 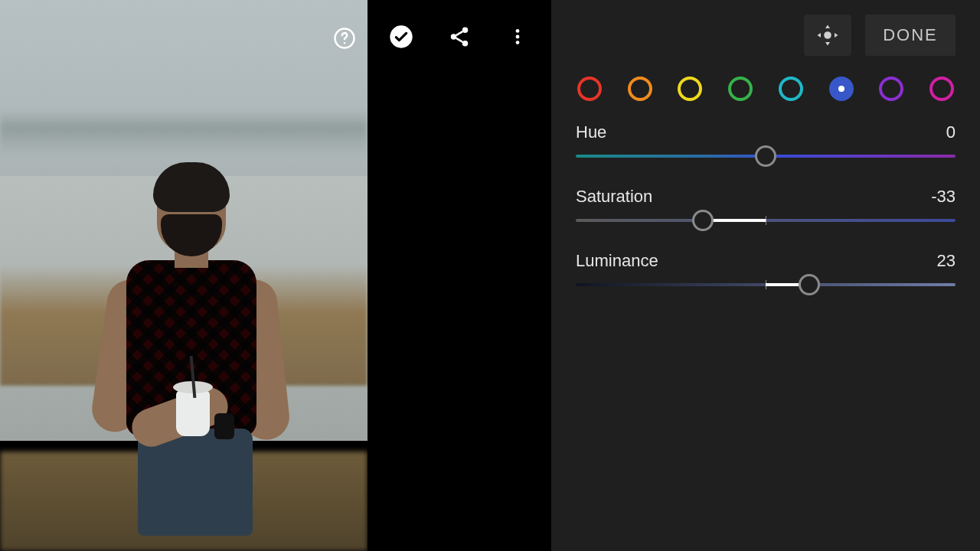 What do you see at coordinates (910, 35) in the screenshot?
I see `done-button: DONE` at bounding box center [910, 35].